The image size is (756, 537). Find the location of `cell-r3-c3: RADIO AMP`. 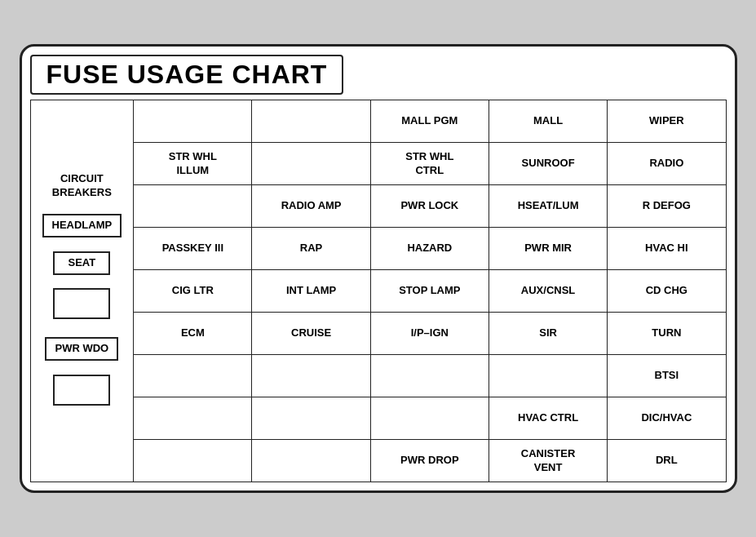

cell-r3-c3: RADIO AMP is located at coordinates (312, 206).